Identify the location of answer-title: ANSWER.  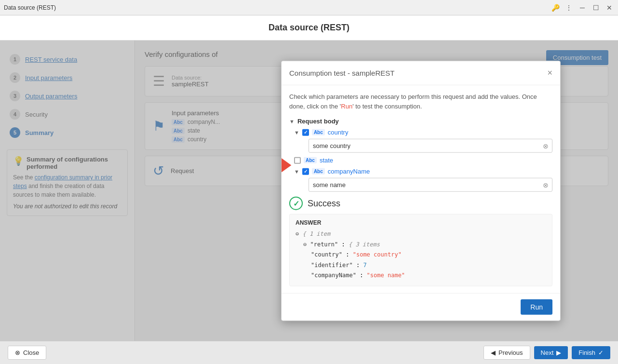
(421, 223).